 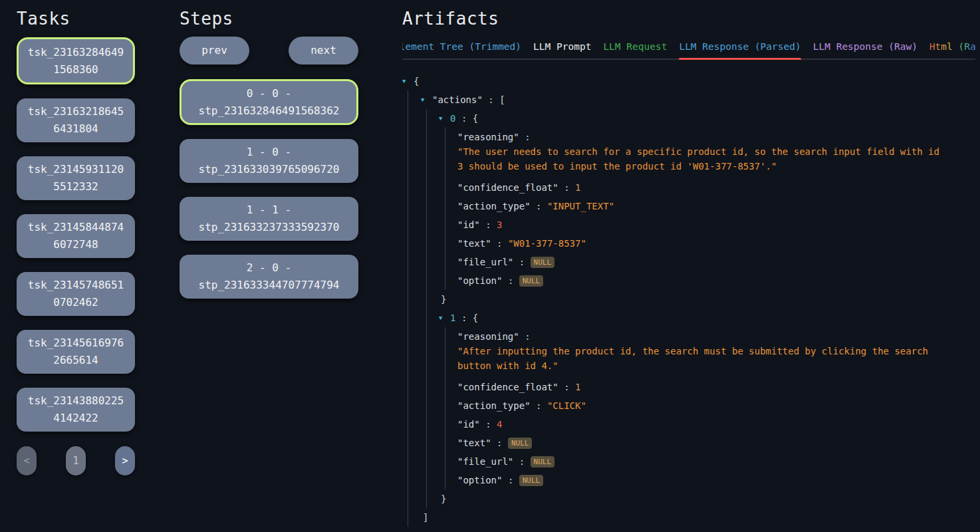 I want to click on json-row-action-type: "action_type" : "CLICK", so click(x=710, y=406).